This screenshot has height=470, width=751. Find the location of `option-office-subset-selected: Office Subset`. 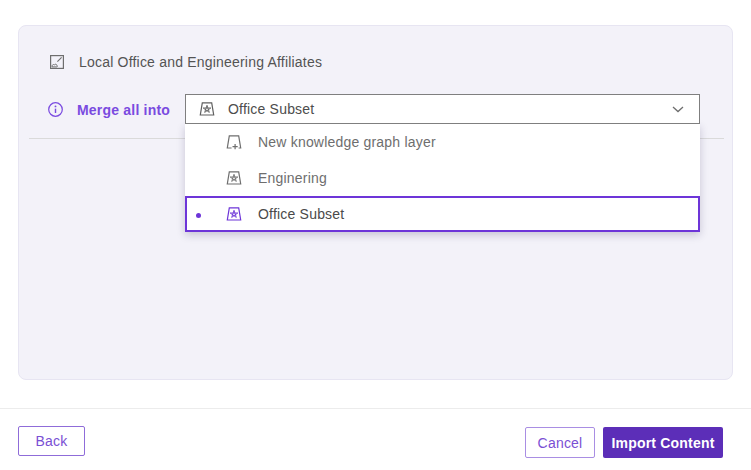

option-office-subset-selected: Office Subset is located at coordinates (442, 214).